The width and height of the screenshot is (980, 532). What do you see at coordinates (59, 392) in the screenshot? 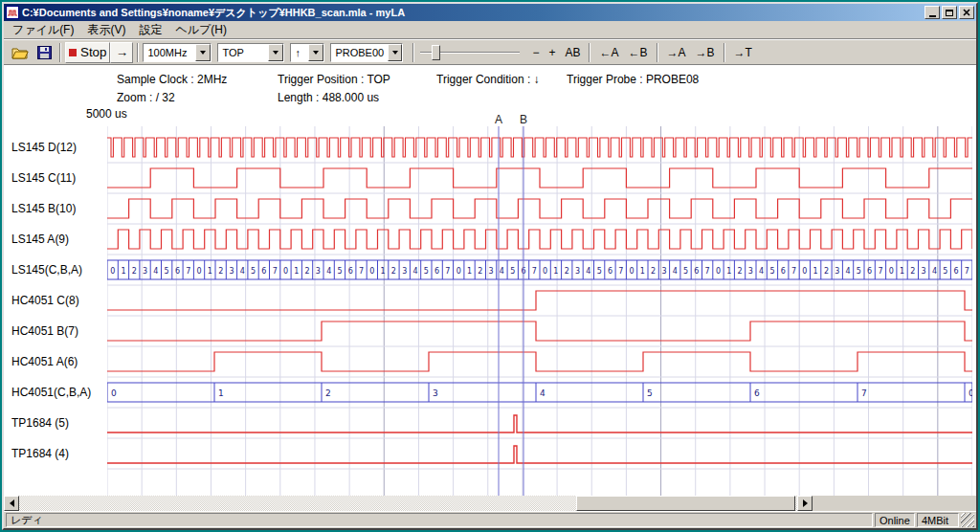
I see `signal-label-hc4051-bus: HC4051(C,B,A)` at bounding box center [59, 392].